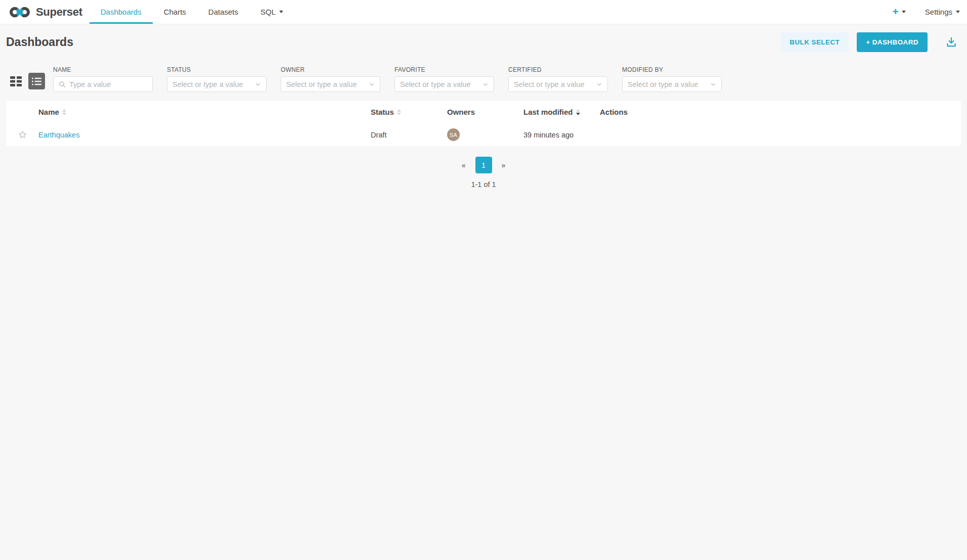 This screenshot has height=560, width=967. Describe the element at coordinates (49, 112) in the screenshot. I see `column-header-label: Name` at that location.